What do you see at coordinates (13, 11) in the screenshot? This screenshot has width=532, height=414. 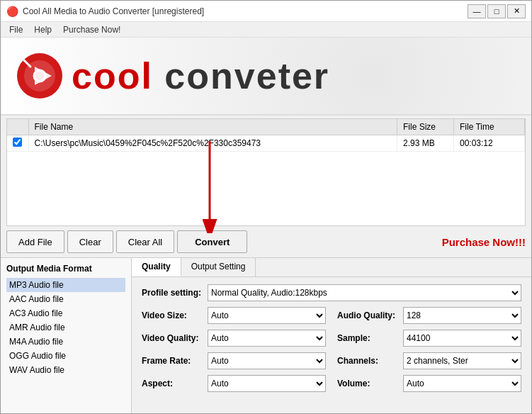 I see `app-icon: 🔴` at bounding box center [13, 11].